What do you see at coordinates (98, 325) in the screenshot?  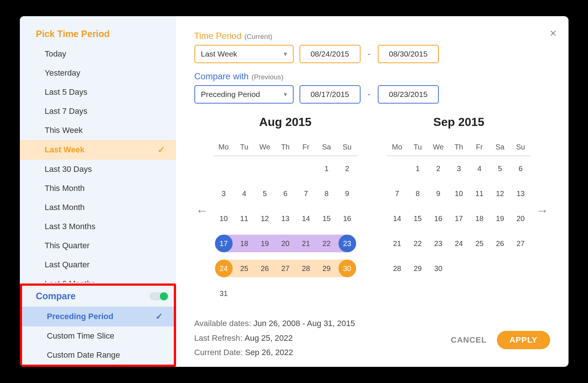 I see `compare-section: Compare Preceding Period✓Custom Time Sli…` at bounding box center [98, 325].